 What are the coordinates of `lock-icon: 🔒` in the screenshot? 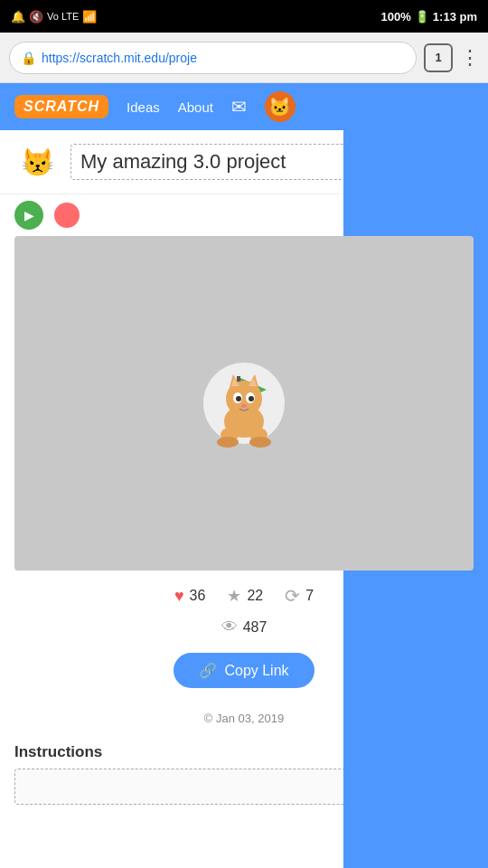 It's located at (29, 58).